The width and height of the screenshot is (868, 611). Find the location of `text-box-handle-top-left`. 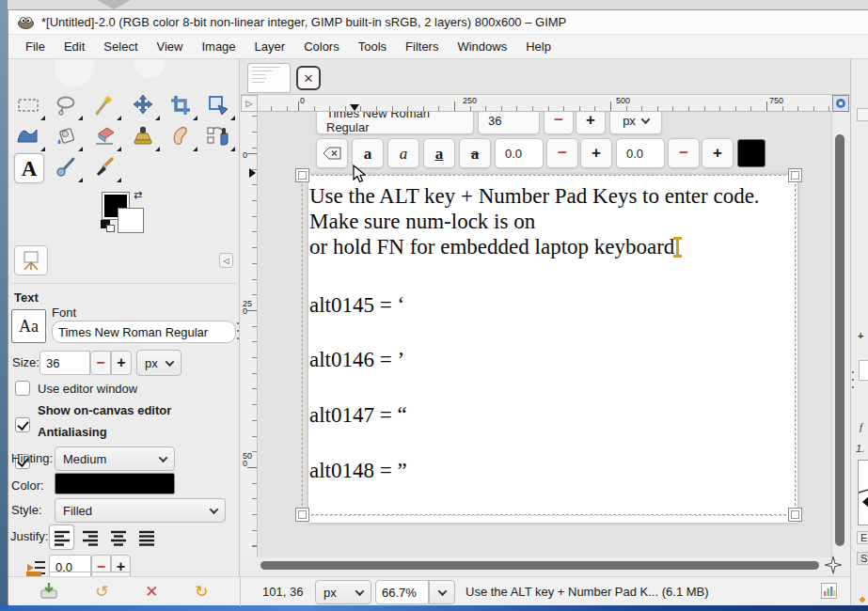

text-box-handle-top-left is located at coordinates (303, 175).